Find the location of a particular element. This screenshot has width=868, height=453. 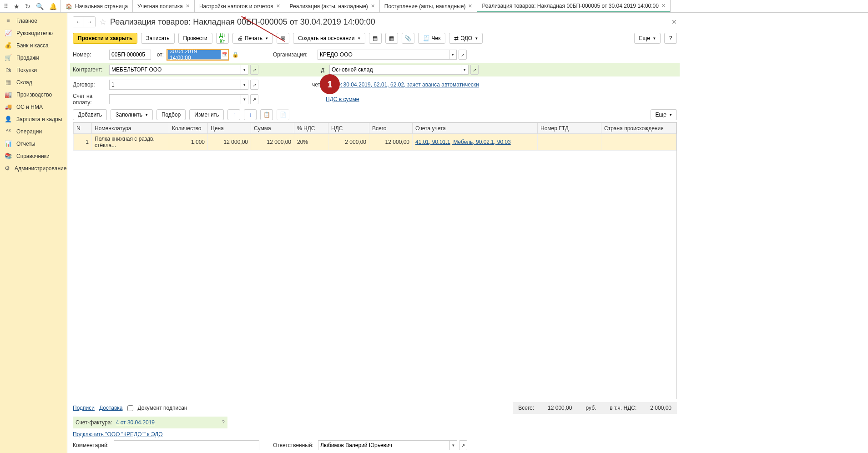

col-sum: Сумма is located at coordinates (273, 128).